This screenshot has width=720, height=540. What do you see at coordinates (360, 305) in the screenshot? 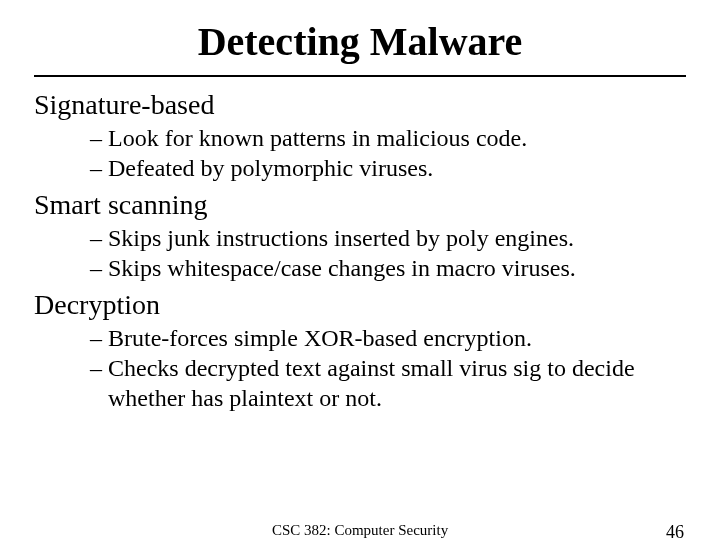
I see `section-heading: Decryption` at bounding box center [360, 305].